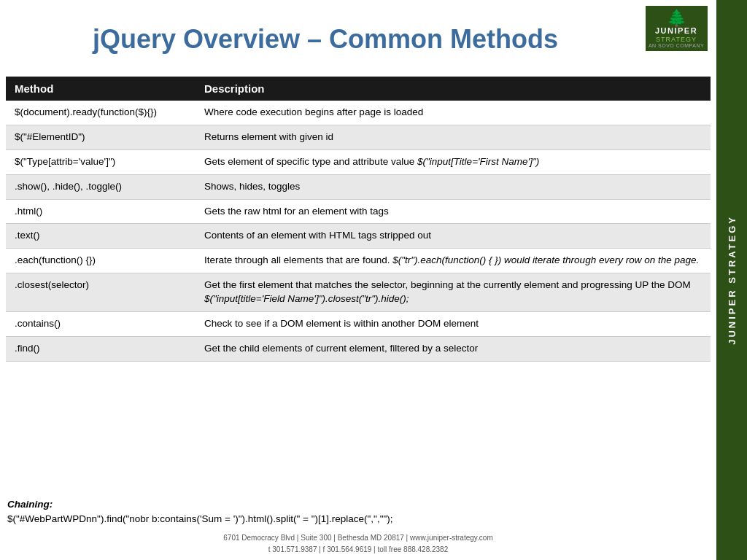 Image resolution: width=747 pixels, height=560 pixels. I want to click on sidebar: JUNIPER STRATEGY, so click(732, 280).